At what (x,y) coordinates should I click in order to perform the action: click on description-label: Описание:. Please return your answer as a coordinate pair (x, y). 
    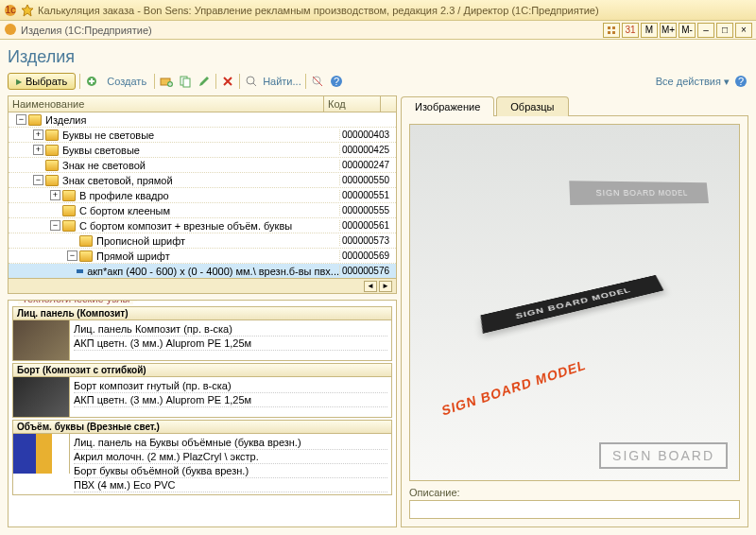
    Looking at the image, I should click on (575, 492).